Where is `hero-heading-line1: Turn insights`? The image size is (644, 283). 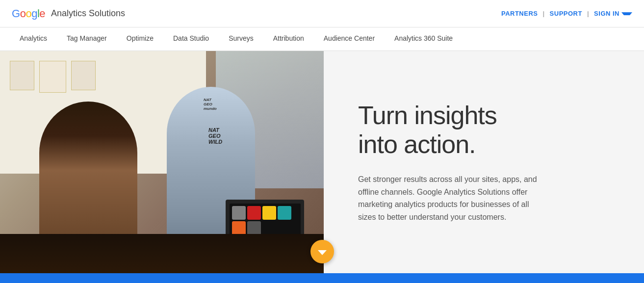 hero-heading-line1: Turn insights is located at coordinates (428, 115).